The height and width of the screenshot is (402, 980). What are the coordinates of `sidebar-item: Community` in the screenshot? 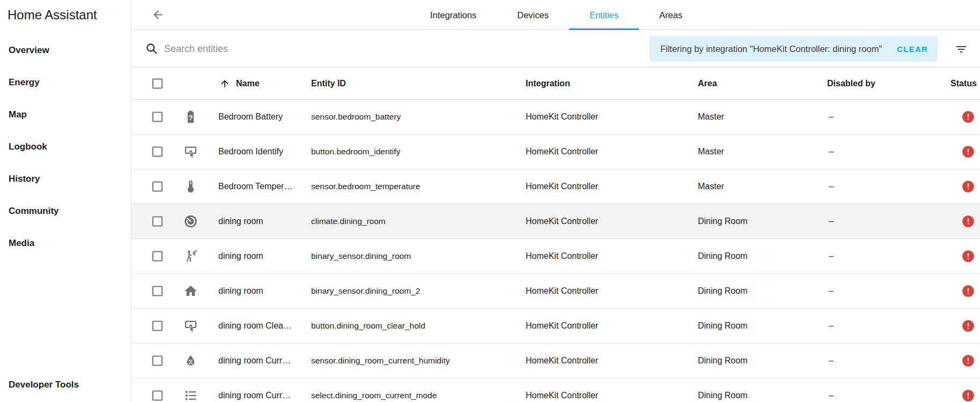 It's located at (65, 211).